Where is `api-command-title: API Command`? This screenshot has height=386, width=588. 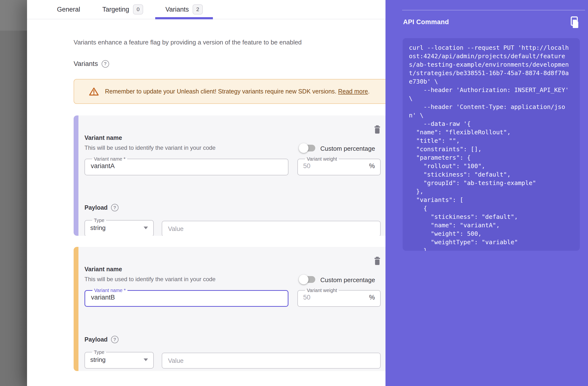
api-command-title: API Command is located at coordinates (426, 22).